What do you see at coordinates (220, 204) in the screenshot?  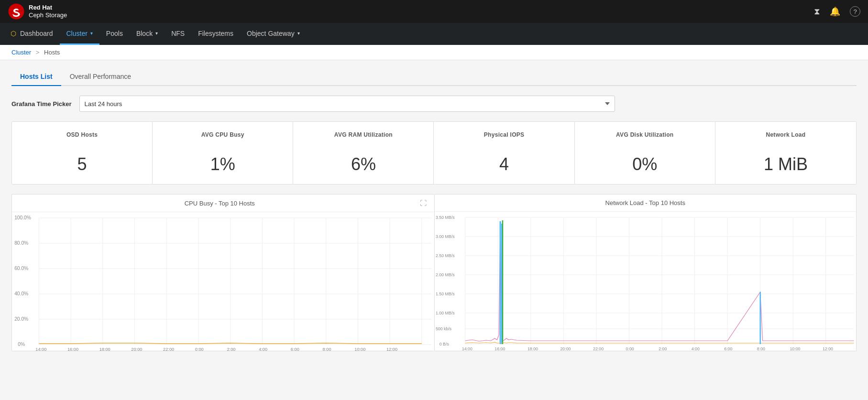 I see `chart-cpu-title: CPU Busy - Top 10 Hosts` at bounding box center [220, 204].